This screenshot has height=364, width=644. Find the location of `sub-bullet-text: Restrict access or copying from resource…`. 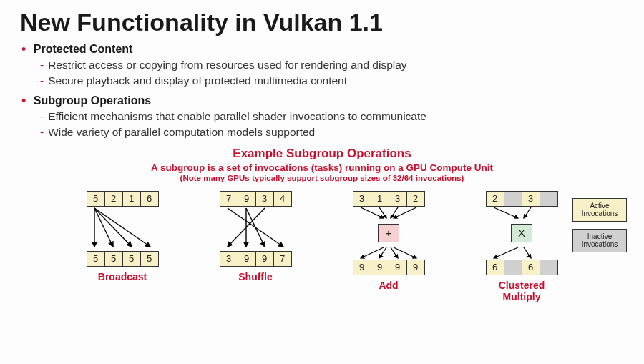

sub-bullet-text: Restrict access or copying from resource… is located at coordinates (228, 64).